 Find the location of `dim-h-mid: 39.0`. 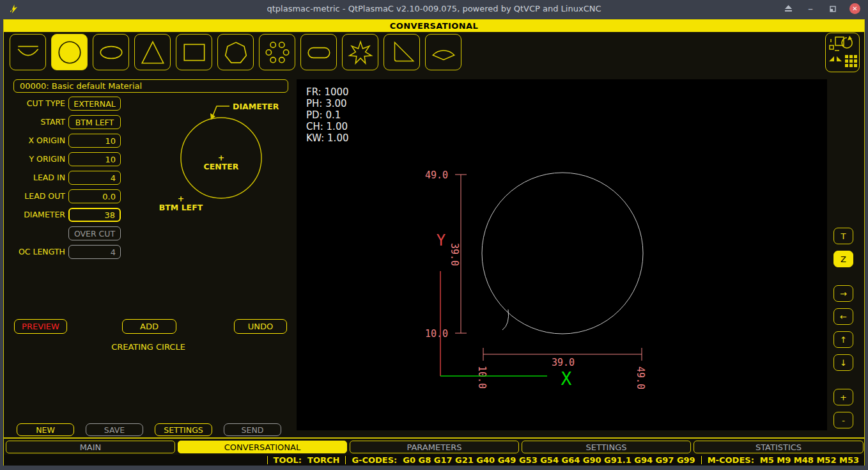

dim-h-mid: 39.0 is located at coordinates (563, 363).